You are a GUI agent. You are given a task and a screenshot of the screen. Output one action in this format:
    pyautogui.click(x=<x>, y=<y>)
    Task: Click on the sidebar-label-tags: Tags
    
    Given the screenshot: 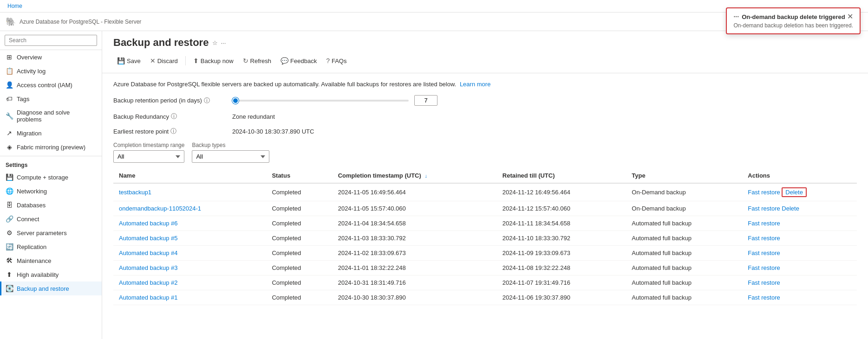 What is the action you would take?
    pyautogui.click(x=23, y=99)
    